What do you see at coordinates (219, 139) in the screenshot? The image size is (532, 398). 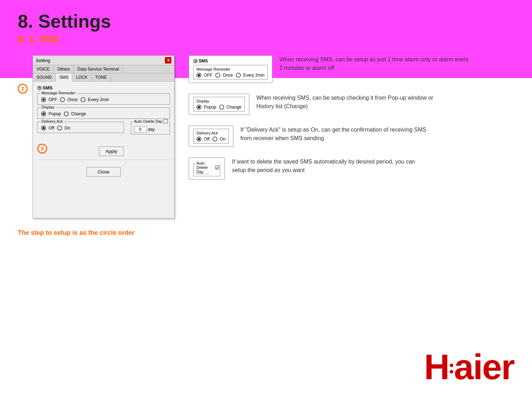 I see `ann3-on: On` at bounding box center [219, 139].